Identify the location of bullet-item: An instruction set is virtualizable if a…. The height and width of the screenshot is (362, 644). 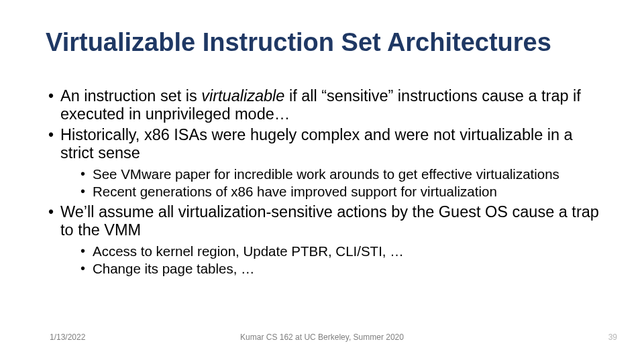
(326, 105).